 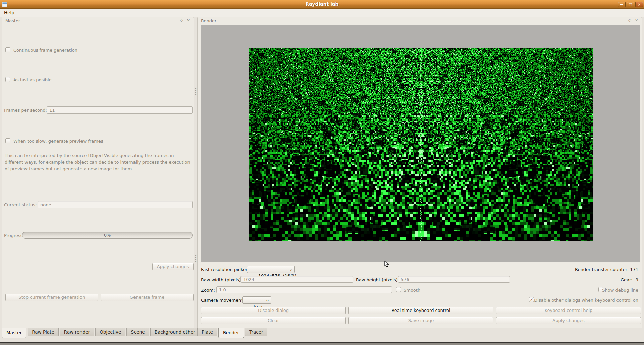 What do you see at coordinates (8, 50) in the screenshot?
I see `continuous-frame-checkbox` at bounding box center [8, 50].